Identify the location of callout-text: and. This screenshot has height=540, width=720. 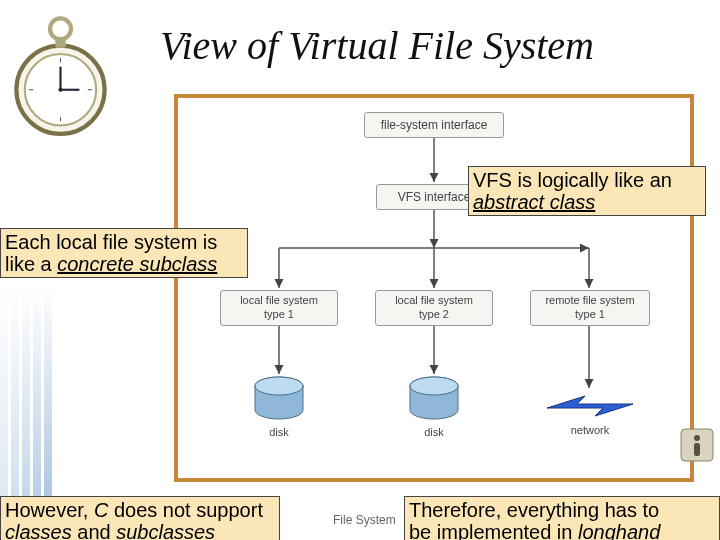
(94, 530).